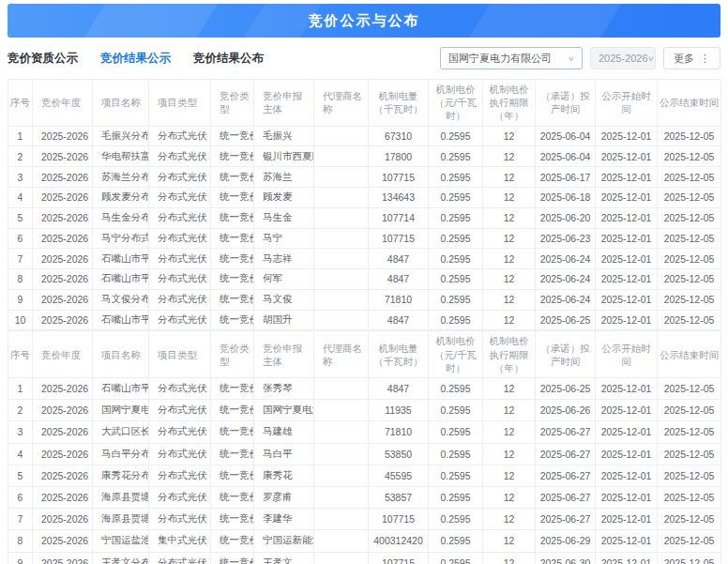 Image resolution: width=728 pixels, height=564 pixels. Describe the element at coordinates (399, 238) in the screenshot. I see `table-cell: 107715` at that location.